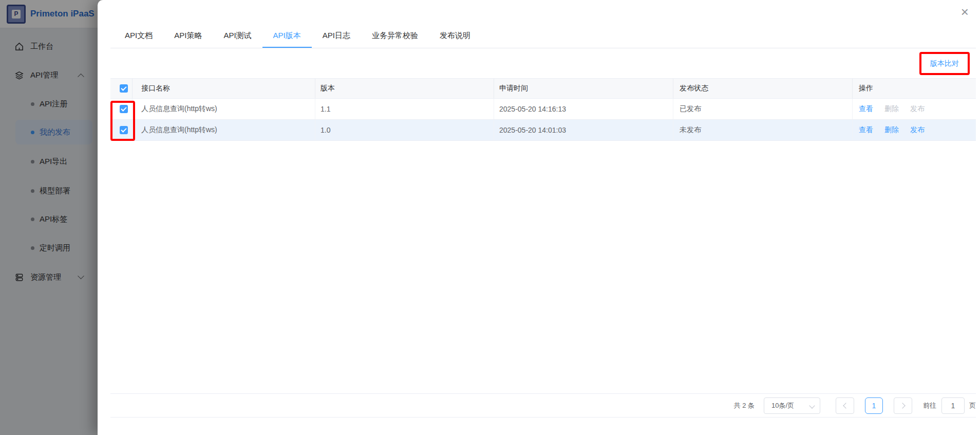 This screenshot has height=435, width=980. Describe the element at coordinates (763, 130) in the screenshot. I see `status-cell: 未发布` at that location.